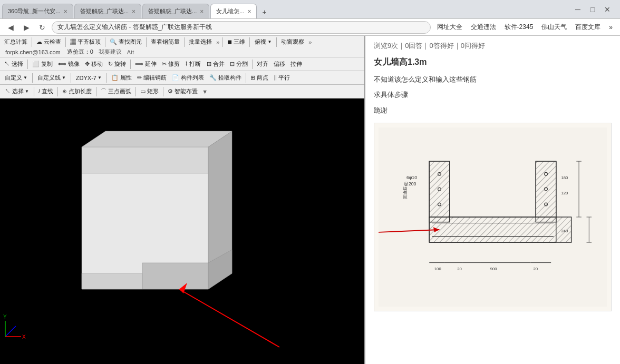  I want to click on tab-label: 答疑解惑_广联达..., so click(172, 12).